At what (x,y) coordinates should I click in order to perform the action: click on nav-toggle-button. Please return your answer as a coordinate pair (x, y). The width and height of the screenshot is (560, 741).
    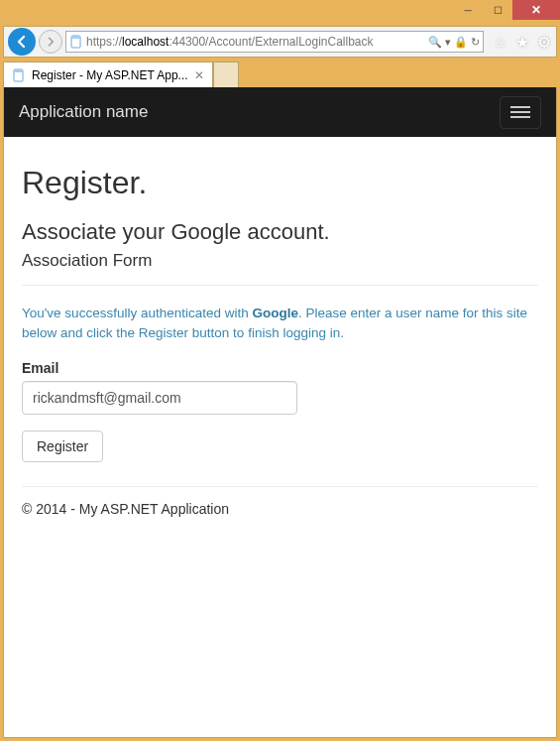
    Looking at the image, I should click on (520, 113).